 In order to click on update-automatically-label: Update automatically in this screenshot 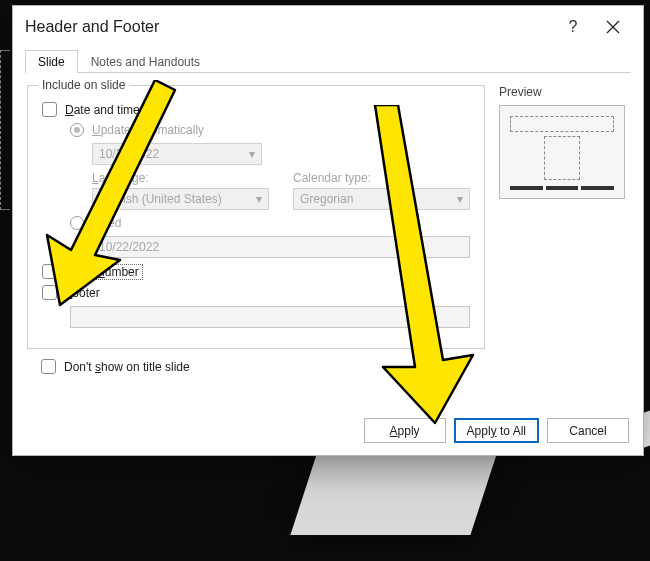, I will do `click(148, 130)`.